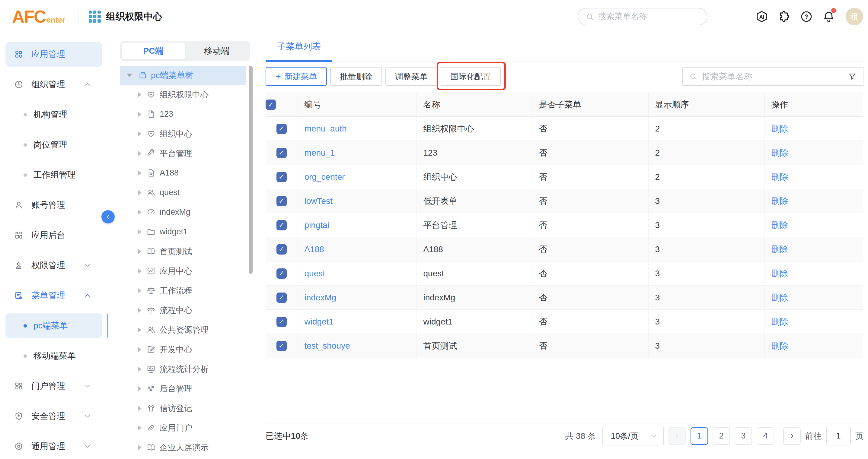  I want to click on row-code-link: pingtai, so click(317, 225).